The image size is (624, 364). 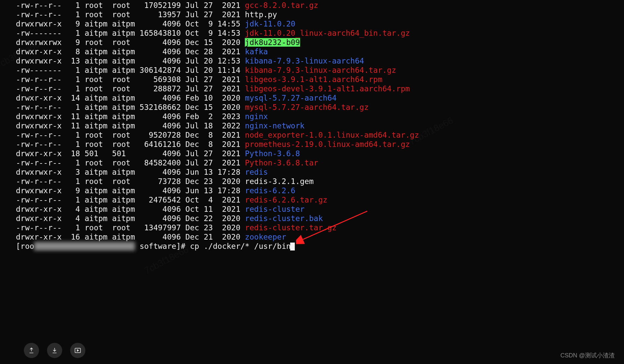 What do you see at coordinates (130, 70) in the screenshot?
I see `listing-meta: -rw------- 1 aitpm aitpm 306142874 Jul 2…` at bounding box center [130, 70].